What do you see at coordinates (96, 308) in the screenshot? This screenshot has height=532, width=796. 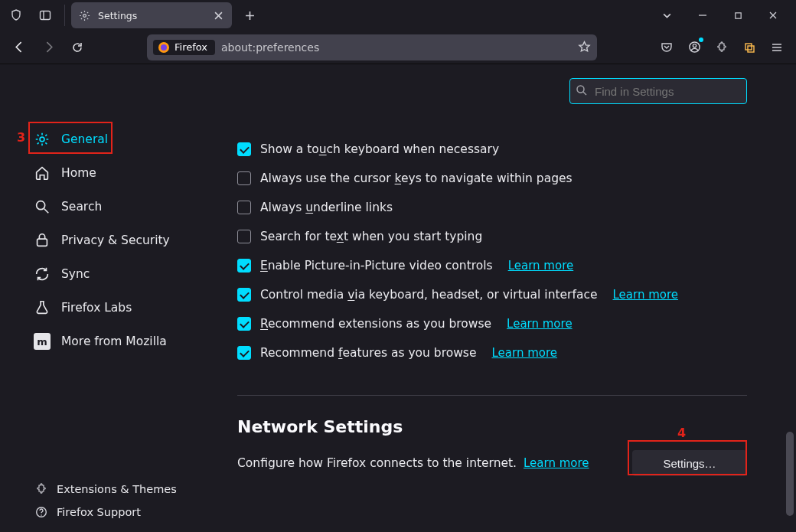 I see `sidebar-item-label: Firefox Labs` at bounding box center [96, 308].